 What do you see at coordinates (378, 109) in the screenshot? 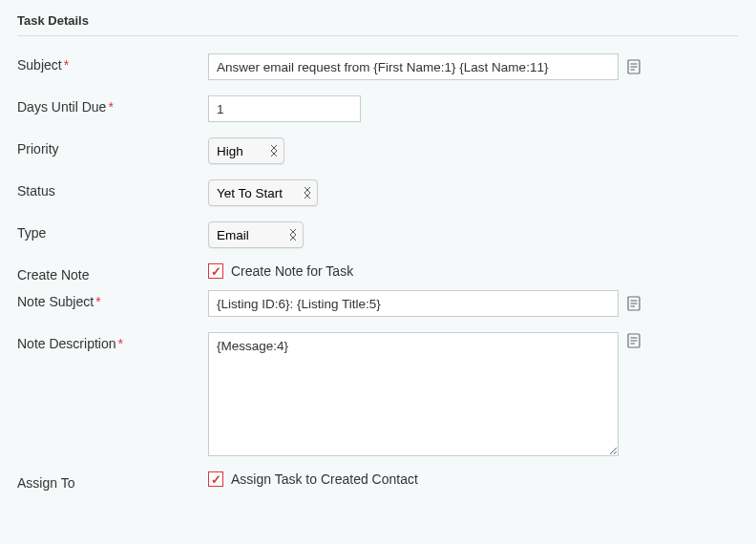
I see `row-days-until-due: Days Until Due*` at bounding box center [378, 109].